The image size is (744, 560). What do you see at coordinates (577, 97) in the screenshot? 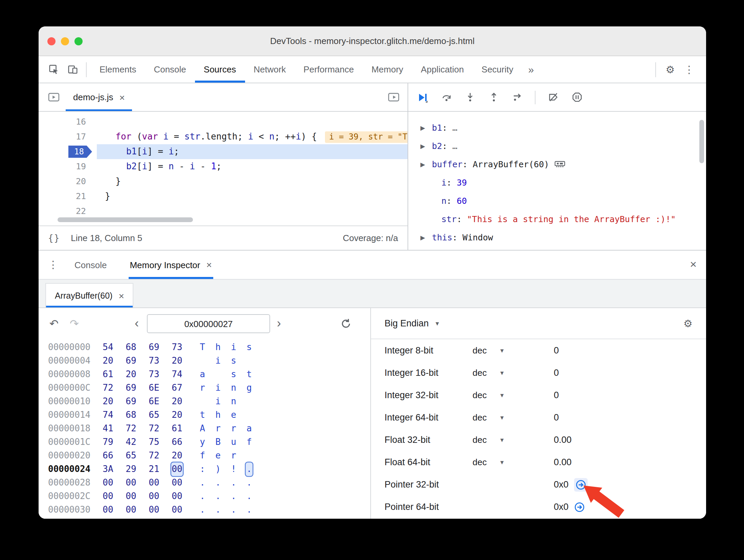
I see `pause-on-exceptions-icon` at bounding box center [577, 97].